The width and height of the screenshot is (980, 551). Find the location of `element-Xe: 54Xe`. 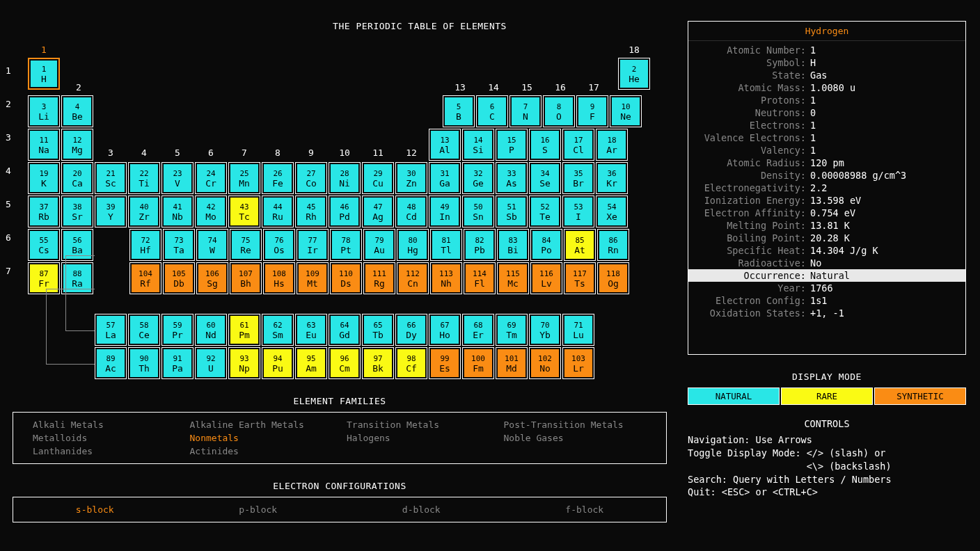

element-Xe: 54Xe is located at coordinates (612, 211).